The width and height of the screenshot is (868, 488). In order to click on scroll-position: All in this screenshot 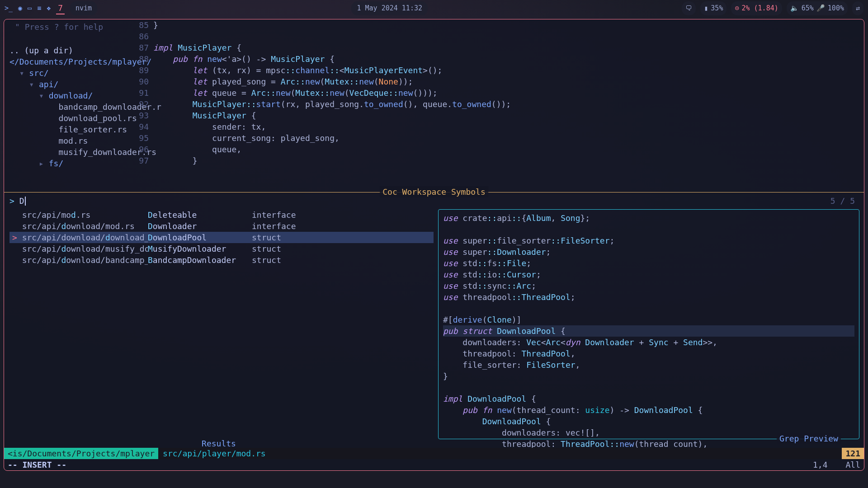, I will do `click(853, 465)`.